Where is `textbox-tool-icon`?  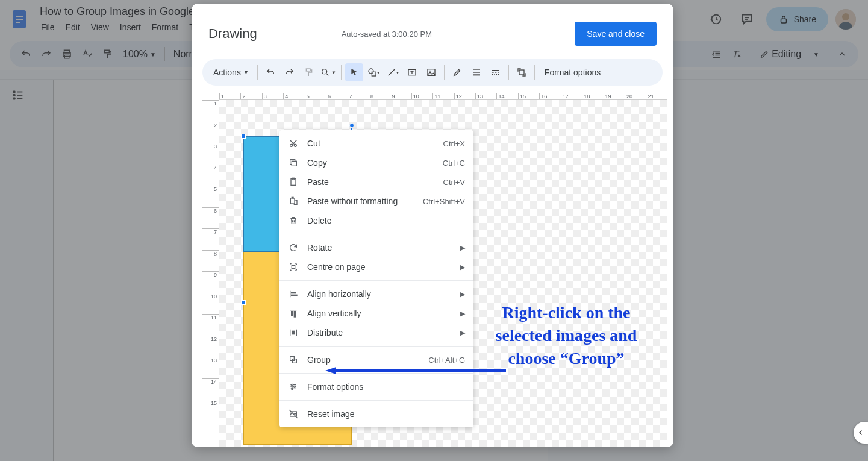 textbox-tool-icon is located at coordinates (412, 72).